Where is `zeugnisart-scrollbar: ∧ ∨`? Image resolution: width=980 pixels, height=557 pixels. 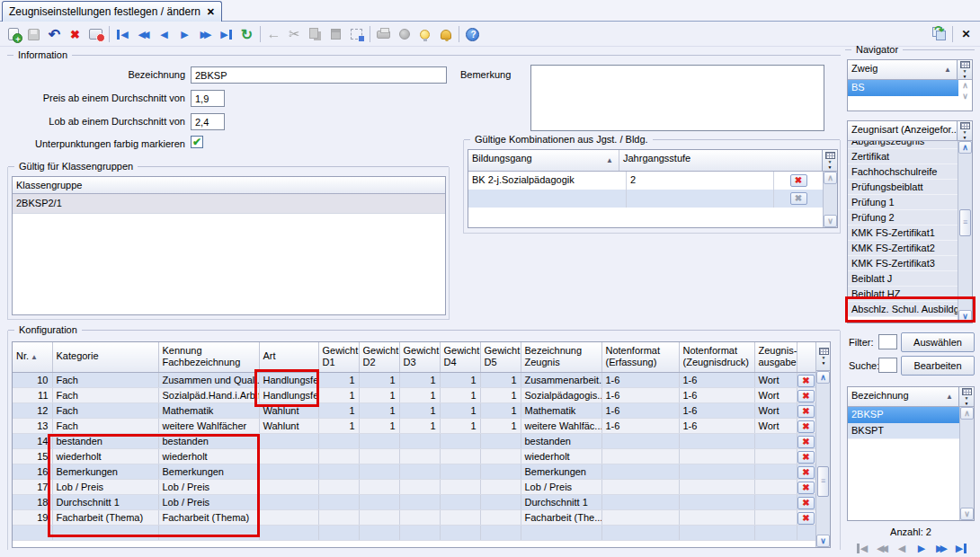 zeugnisart-scrollbar: ∧ ∨ is located at coordinates (965, 232).